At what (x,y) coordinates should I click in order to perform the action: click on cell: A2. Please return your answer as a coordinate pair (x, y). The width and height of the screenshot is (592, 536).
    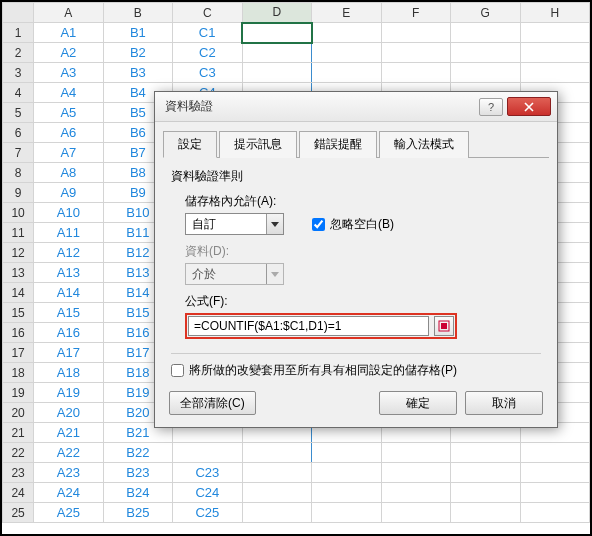
    Looking at the image, I should click on (68, 53).